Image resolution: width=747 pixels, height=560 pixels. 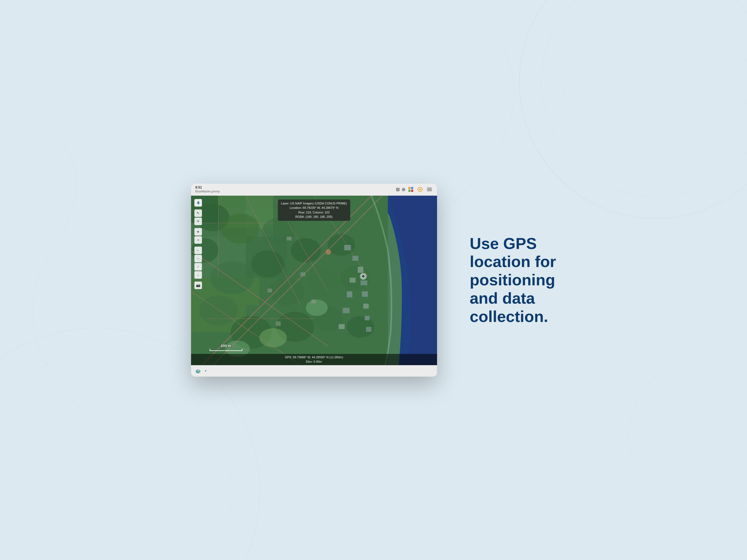 What do you see at coordinates (314, 362) in the screenshot?
I see `gps-status-line2: Elev: 0.00m` at bounding box center [314, 362].